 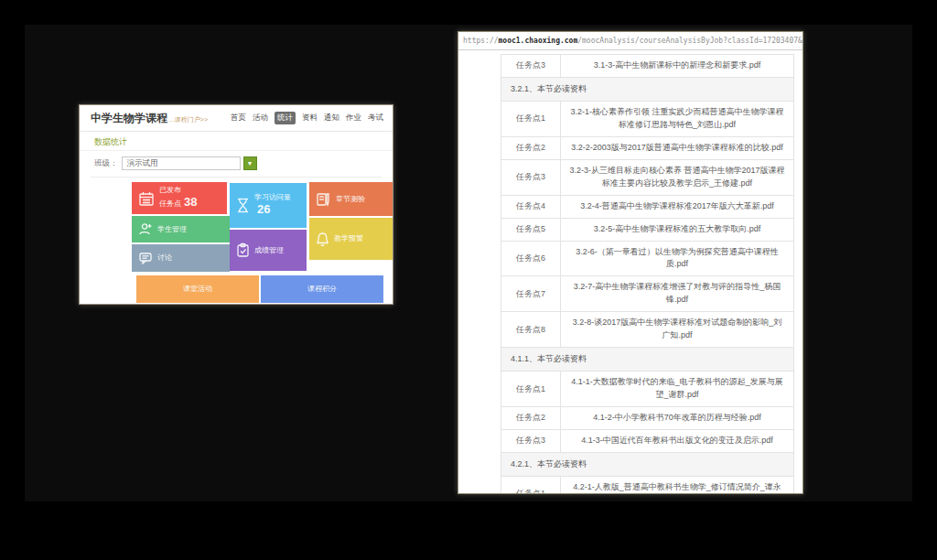 What do you see at coordinates (677, 294) in the screenshot?
I see `resource-pdf-link: 3.2-7-高中生物学课程标准增强了对教与评的指导性_杨国锋.pdf` at bounding box center [677, 294].